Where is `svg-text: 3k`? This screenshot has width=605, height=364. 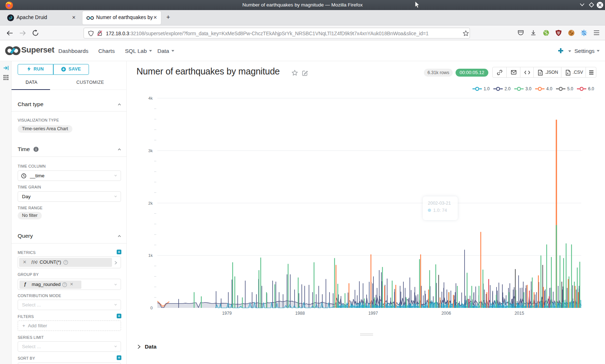 svg-text: 3k is located at coordinates (151, 151).